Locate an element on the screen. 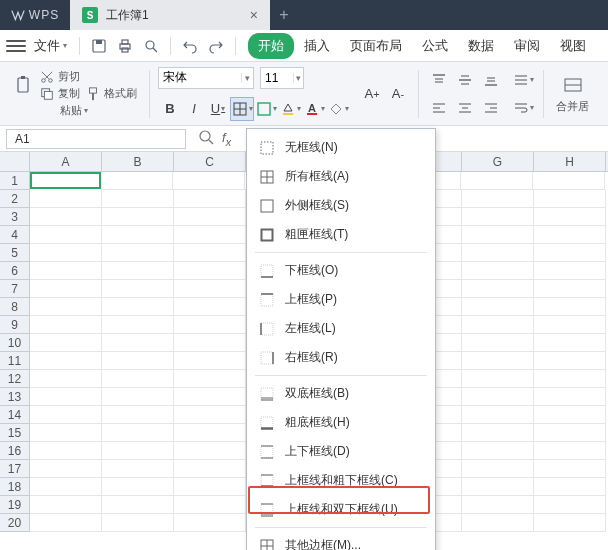  format-painter-button: 格式刷 is located at coordinates (112, 94).